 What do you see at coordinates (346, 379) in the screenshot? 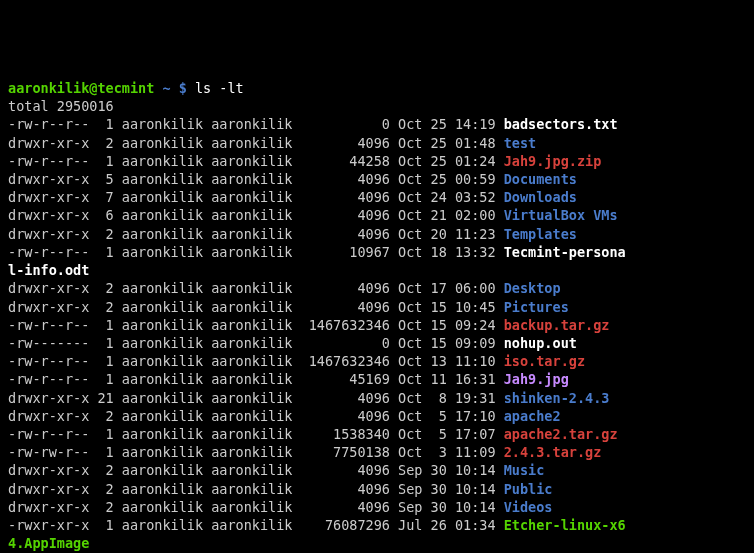
I see `size: 45169` at bounding box center [346, 379].